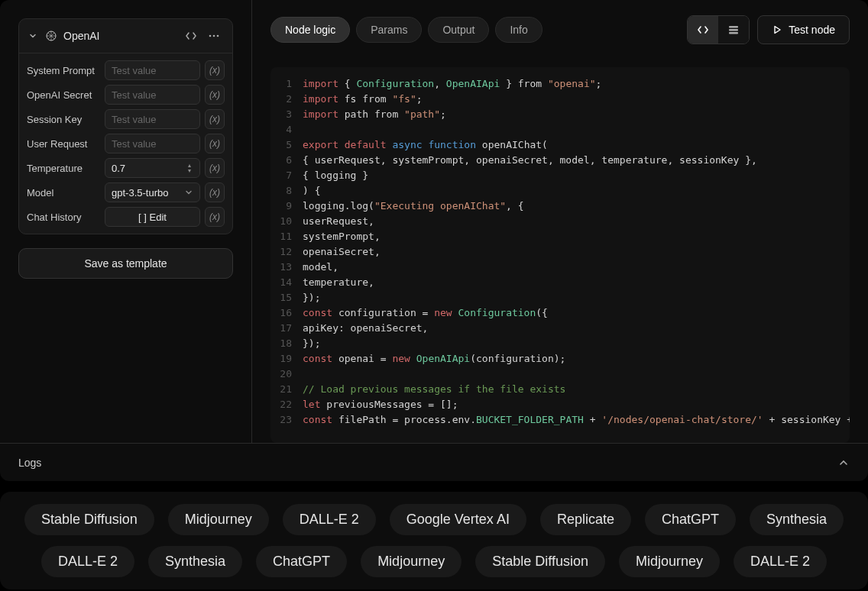  Describe the element at coordinates (125, 119) in the screenshot. I see `param-row: Session Key(x)` at that location.